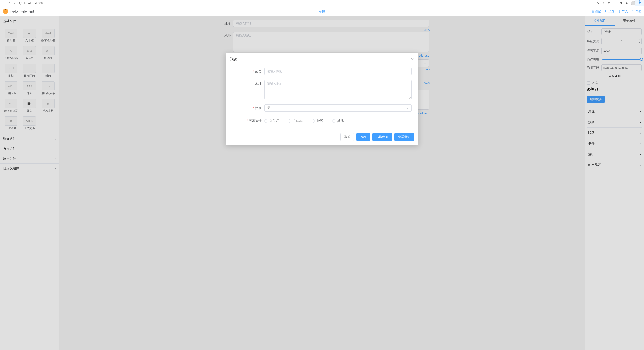 Image resolution: width=644 pixels, height=350 pixels. I want to click on back-icon: ←, so click(4, 3).